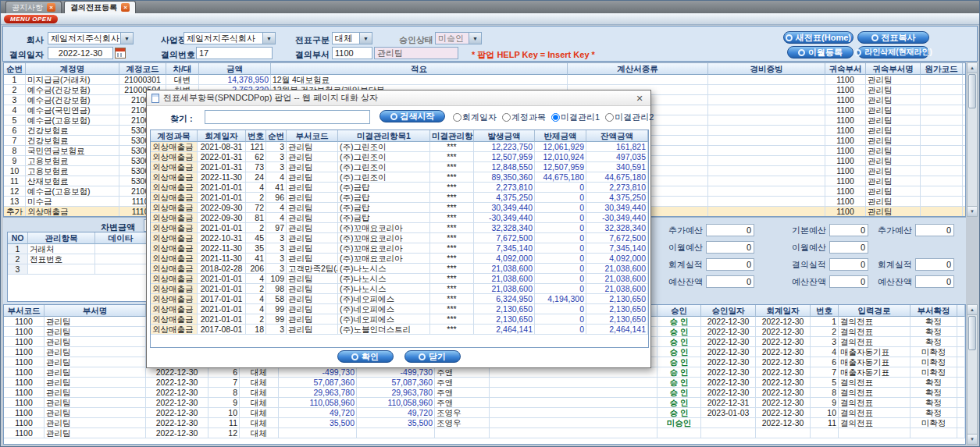  I want to click on company-select: 제일저지주식회사 ▼, so click(91, 38).